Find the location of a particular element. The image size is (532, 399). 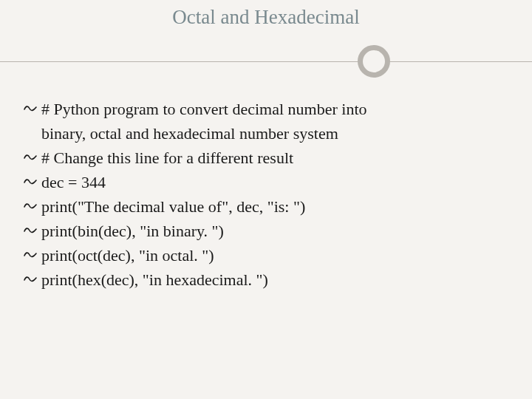

divider-line is located at coordinates (266, 62).